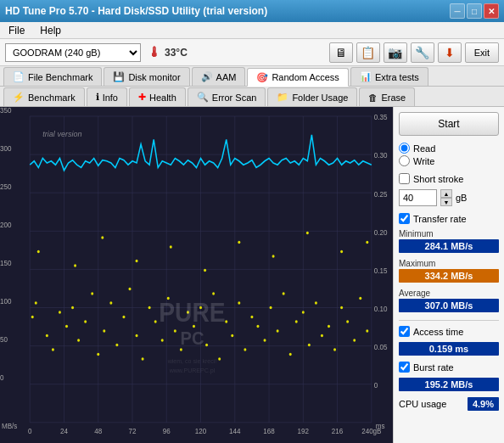  What do you see at coordinates (98, 431) in the screenshot?
I see `svg-text: 48` at bounding box center [98, 431].